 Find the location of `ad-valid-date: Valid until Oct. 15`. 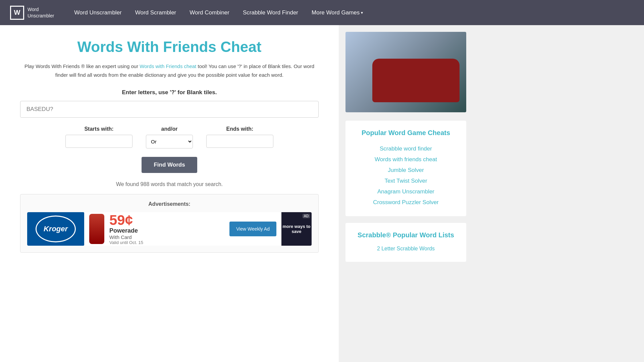

ad-valid-date: Valid until Oct. 15 is located at coordinates (167, 243).